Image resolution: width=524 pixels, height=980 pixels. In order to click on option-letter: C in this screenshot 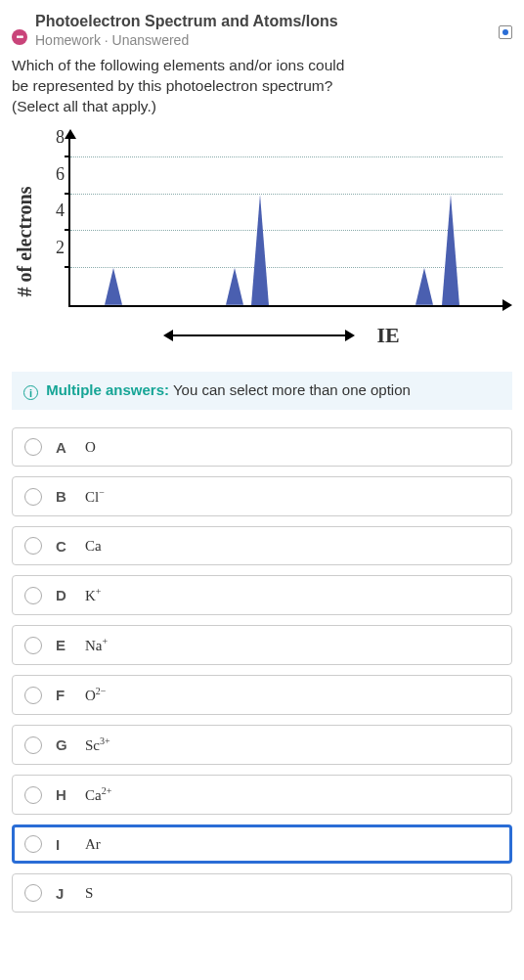, I will do `click(64, 546)`.